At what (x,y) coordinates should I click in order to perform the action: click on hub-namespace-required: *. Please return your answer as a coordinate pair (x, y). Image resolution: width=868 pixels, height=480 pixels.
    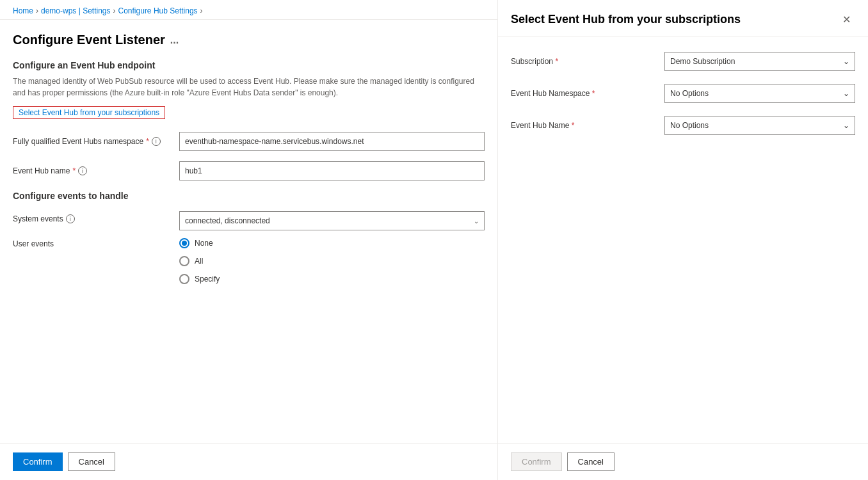
    Looking at the image, I should click on (594, 93).